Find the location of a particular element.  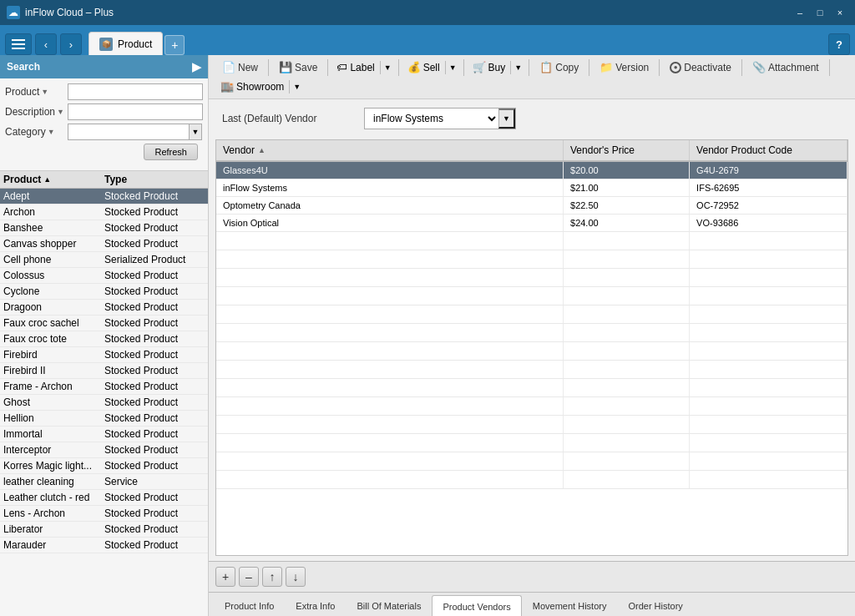

list-item: DragoonStocked Product is located at coordinates (104, 307).